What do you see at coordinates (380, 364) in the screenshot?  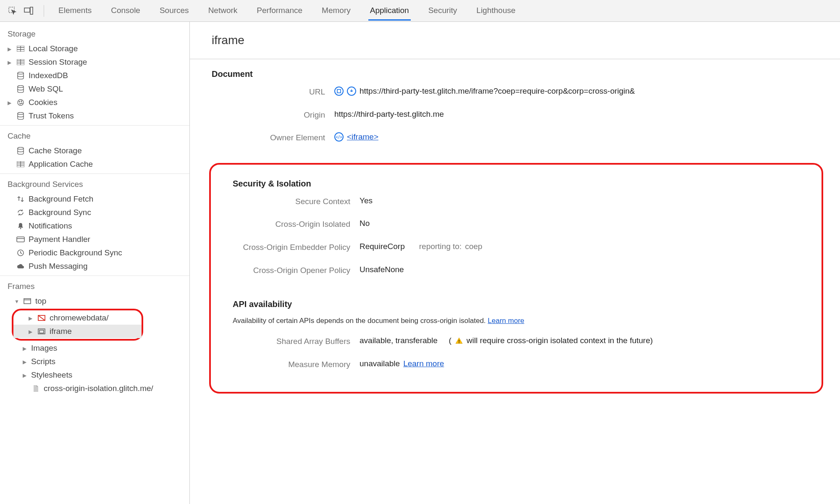 I see `value-measure-memory: unavailable` at bounding box center [380, 364].